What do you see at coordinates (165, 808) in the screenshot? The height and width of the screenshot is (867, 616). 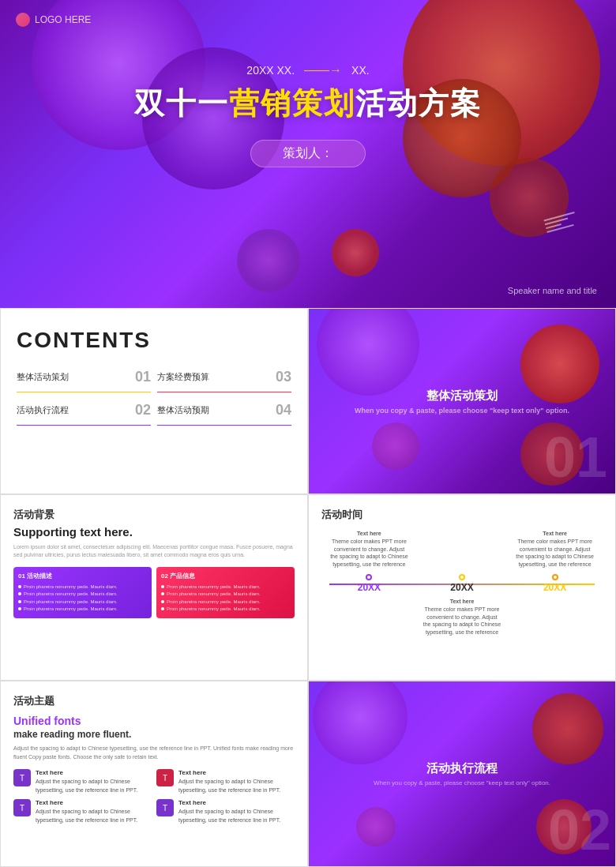 I see `theme-card-icon-4: T` at bounding box center [165, 808].